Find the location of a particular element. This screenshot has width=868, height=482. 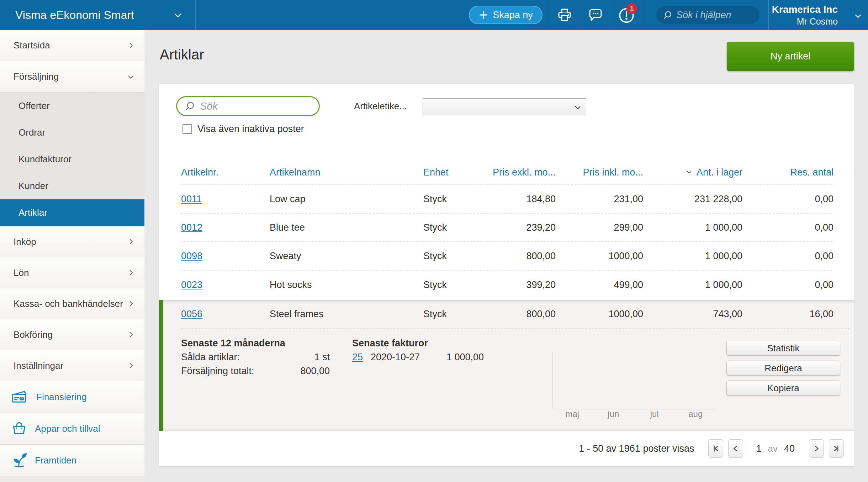

next-page-button is located at coordinates (816, 449).